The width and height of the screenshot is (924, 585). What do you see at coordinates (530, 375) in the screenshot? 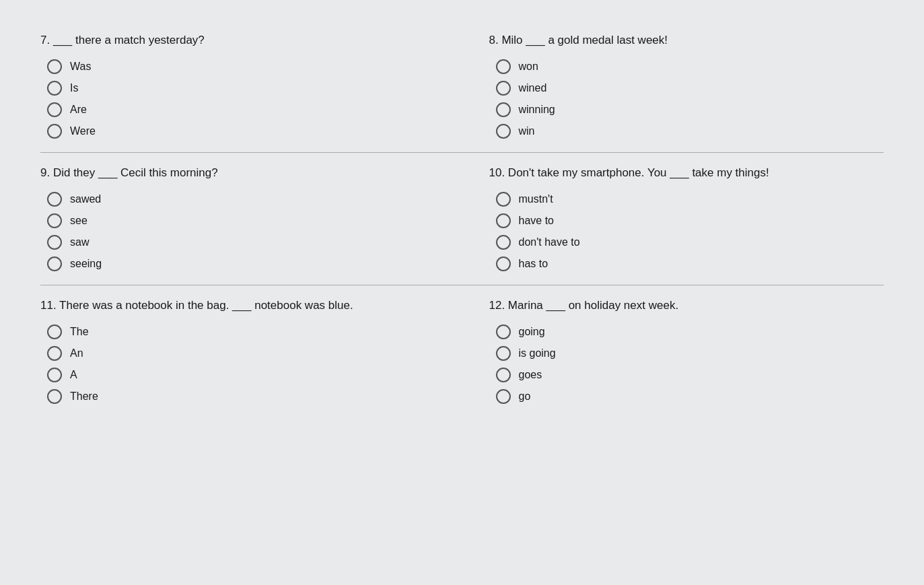
I see `option-label-q12-2: goes` at bounding box center [530, 375].